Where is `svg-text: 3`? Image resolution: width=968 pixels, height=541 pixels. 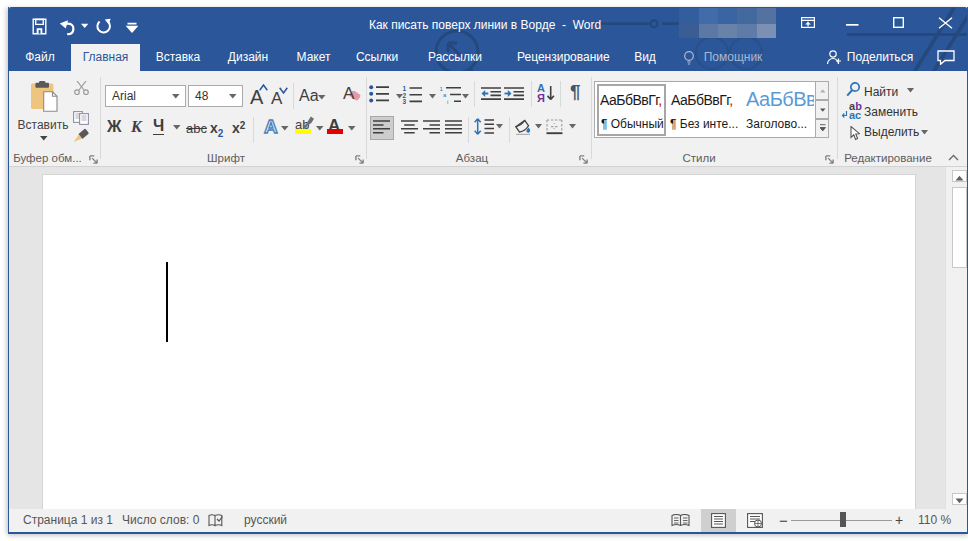
svg-text: 3 is located at coordinates (405, 101).